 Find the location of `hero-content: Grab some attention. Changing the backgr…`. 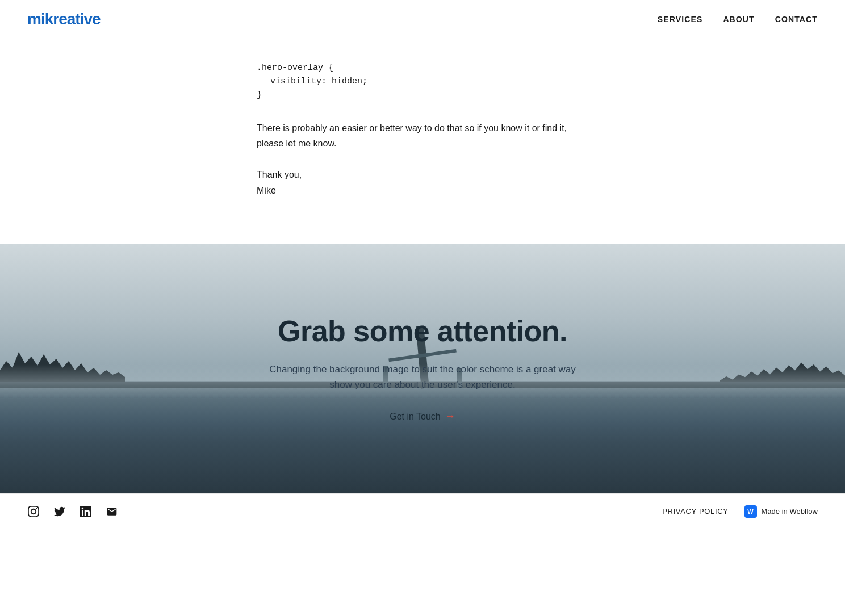

hero-content: Grab some attention. Changing the backgr… is located at coordinates (422, 368).